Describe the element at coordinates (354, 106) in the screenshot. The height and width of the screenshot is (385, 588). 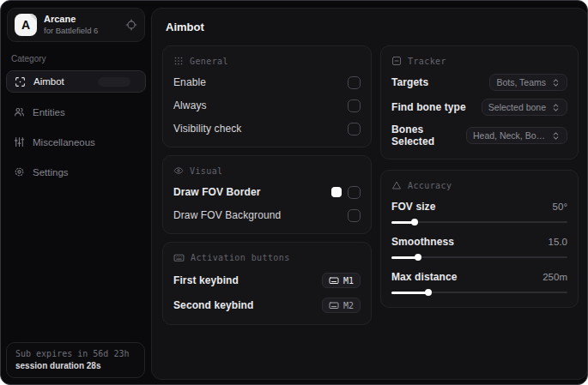
I see `always-checkbox` at that location.